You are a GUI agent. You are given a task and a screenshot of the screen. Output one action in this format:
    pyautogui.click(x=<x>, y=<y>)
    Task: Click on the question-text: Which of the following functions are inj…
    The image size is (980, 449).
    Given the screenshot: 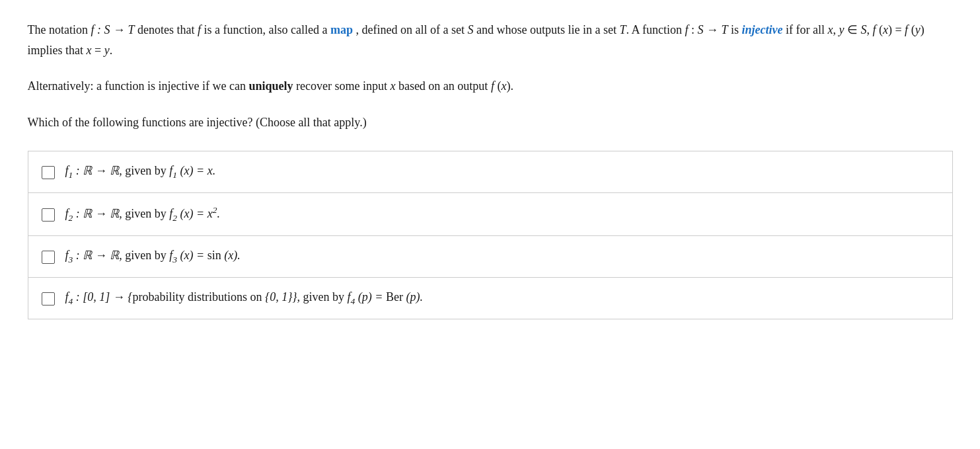 What is the action you would take?
    pyautogui.click(x=490, y=123)
    